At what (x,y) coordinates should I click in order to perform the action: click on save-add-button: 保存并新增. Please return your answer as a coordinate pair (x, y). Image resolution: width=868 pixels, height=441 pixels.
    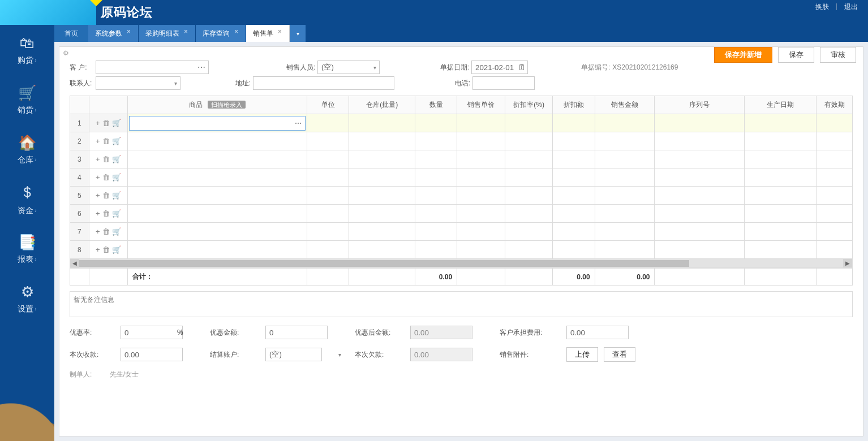
    Looking at the image, I should click on (744, 55).